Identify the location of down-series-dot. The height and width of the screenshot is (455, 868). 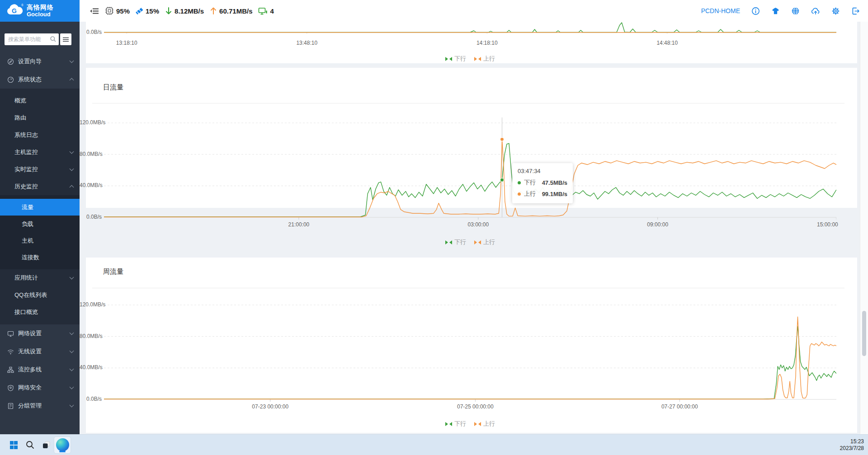
(519, 183).